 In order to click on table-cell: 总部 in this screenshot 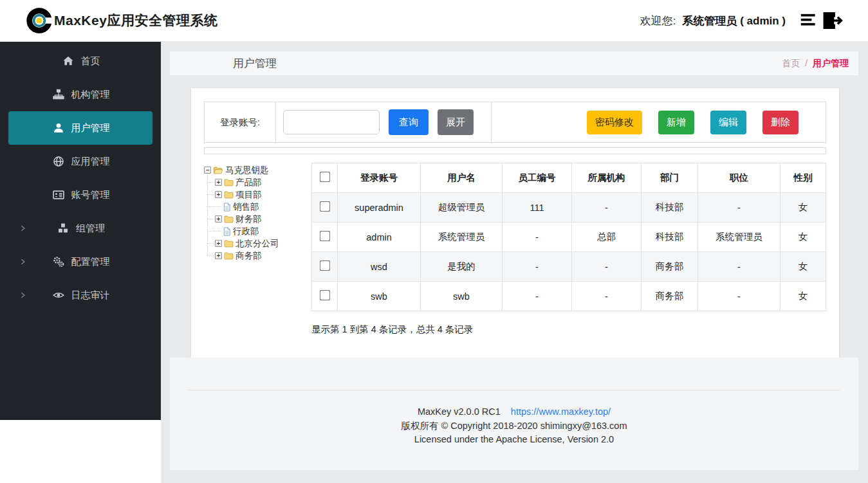, I will do `click(607, 237)`.